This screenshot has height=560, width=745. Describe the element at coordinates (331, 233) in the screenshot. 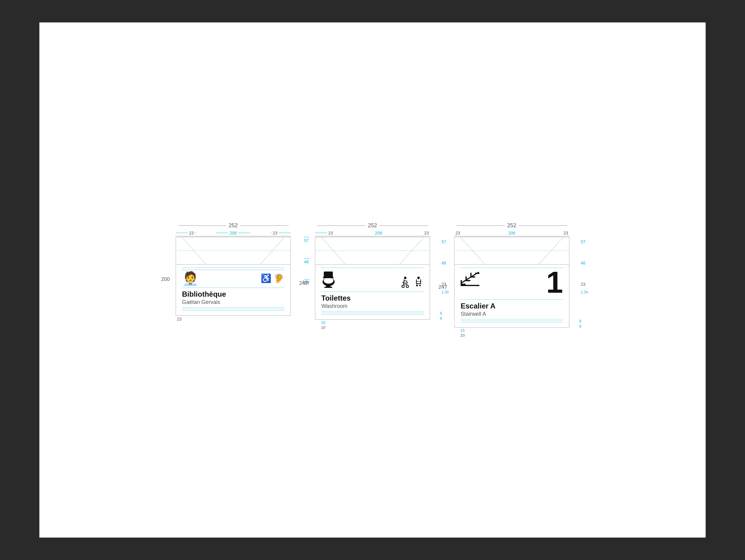

I see `dim-inner-left-2: 23` at that location.